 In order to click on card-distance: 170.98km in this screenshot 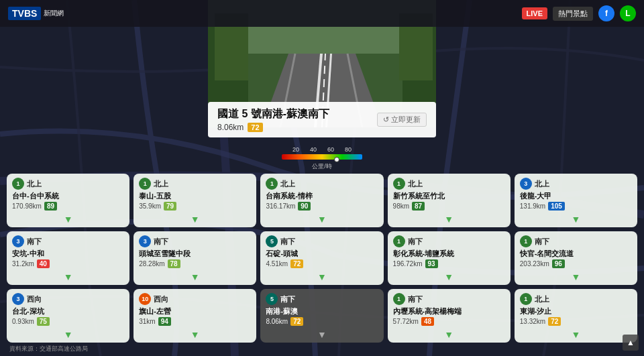, I will do `click(27, 206)`.